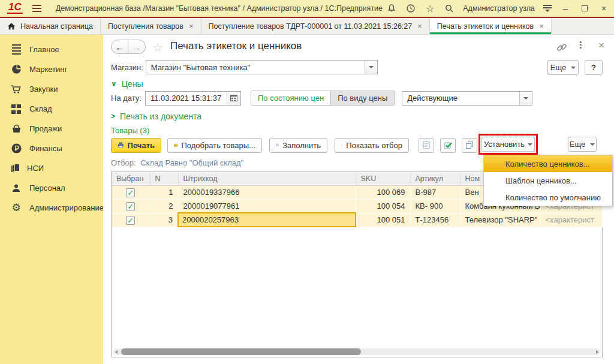 The width and height of the screenshot is (614, 364). I want to click on show-filter-button: Показать отбор, so click(372, 145).